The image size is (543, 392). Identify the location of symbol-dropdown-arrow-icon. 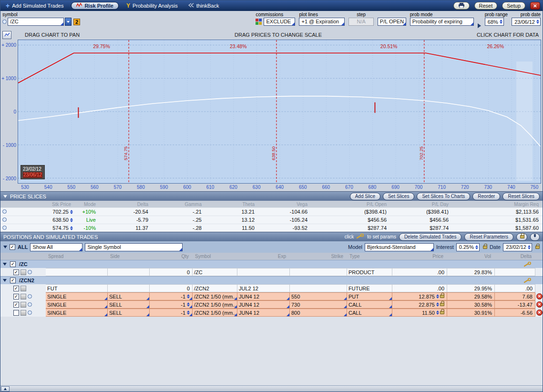
(68, 22).